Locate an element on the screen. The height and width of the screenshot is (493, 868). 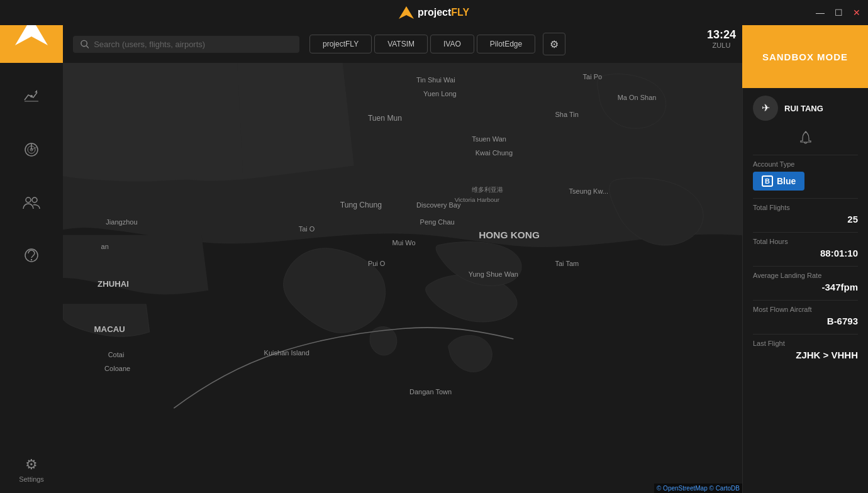
sidebar-item-support is located at coordinates (31, 255).